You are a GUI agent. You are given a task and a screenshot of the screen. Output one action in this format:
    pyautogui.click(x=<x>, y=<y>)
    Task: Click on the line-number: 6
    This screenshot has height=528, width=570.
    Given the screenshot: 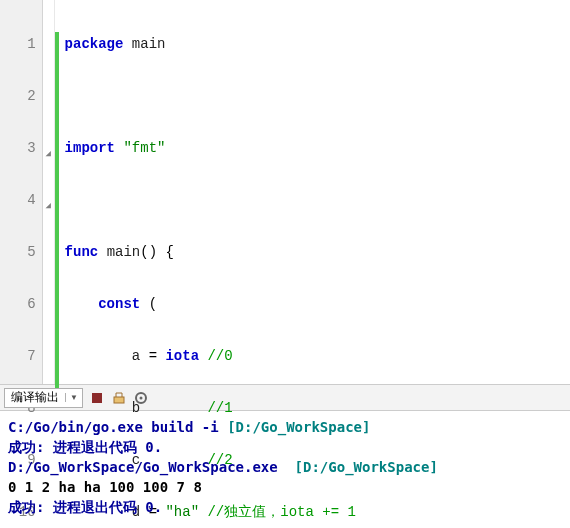 What is the action you would take?
    pyautogui.click(x=19, y=304)
    